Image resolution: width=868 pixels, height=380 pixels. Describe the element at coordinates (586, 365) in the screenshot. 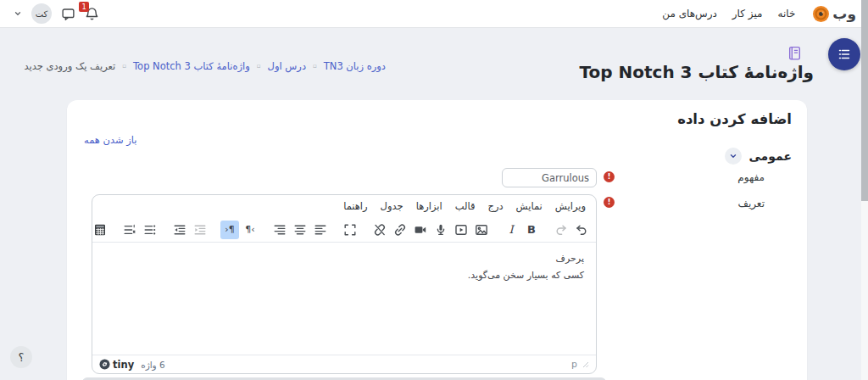

I see `resize-grip-icon` at that location.